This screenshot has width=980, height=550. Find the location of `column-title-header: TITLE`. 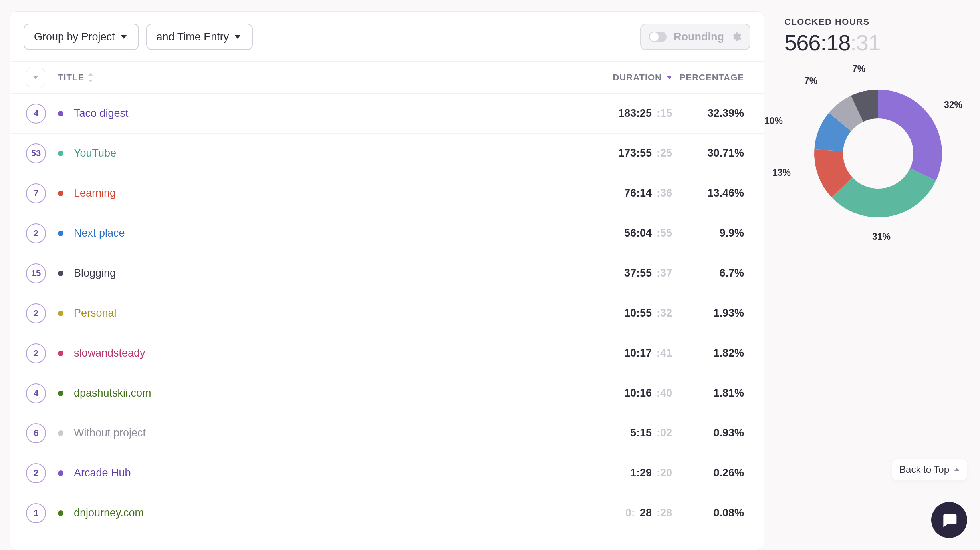

column-title-header: TITLE is located at coordinates (317, 78).